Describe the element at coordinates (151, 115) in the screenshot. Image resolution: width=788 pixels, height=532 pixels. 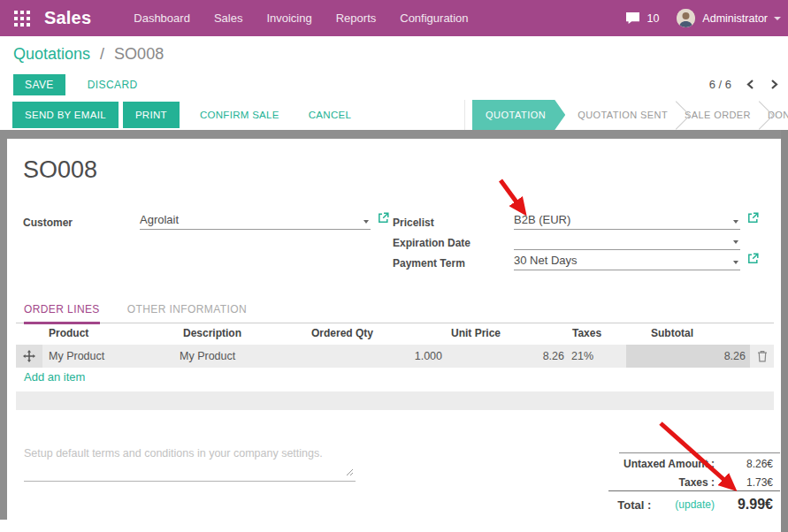
I see `print-button: PRINT` at that location.